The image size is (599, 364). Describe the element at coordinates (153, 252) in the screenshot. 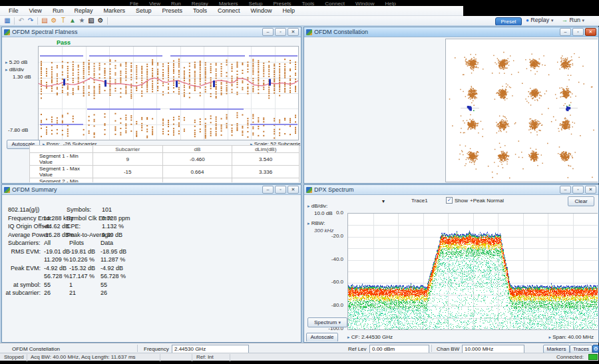

I see `summary-row: RMS EVM:-19.01 dB-19.81 dB-18.95 dB` at that location.